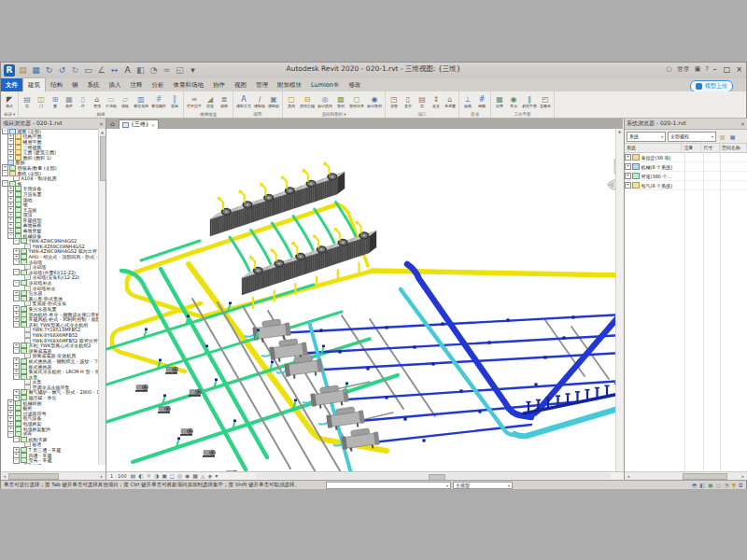  What do you see at coordinates (408, 102) in the screenshot?
I see `ribbon-button-竖井: ▯竖井` at bounding box center [408, 102].